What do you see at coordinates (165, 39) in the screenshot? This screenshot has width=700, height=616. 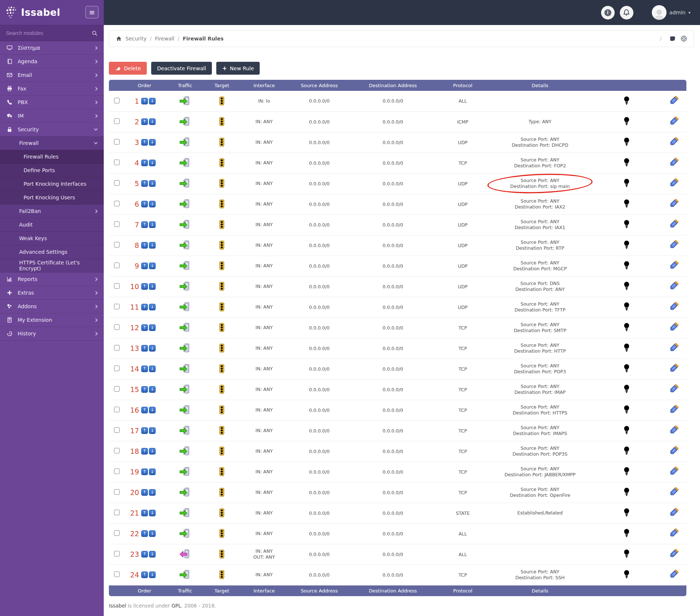 I see `breadcrumb-firewall: Firewall` at bounding box center [165, 39].